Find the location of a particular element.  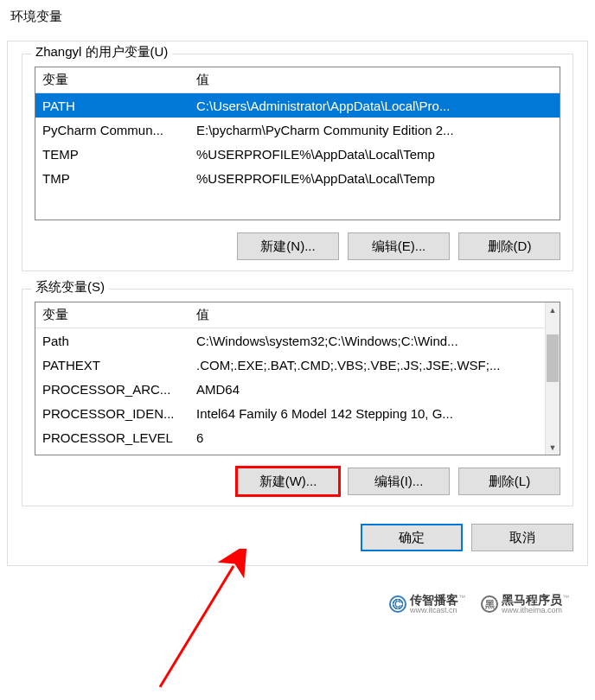

sys-button-row: 新建(W)... 编辑(I)... 删除(L) is located at coordinates (298, 481).